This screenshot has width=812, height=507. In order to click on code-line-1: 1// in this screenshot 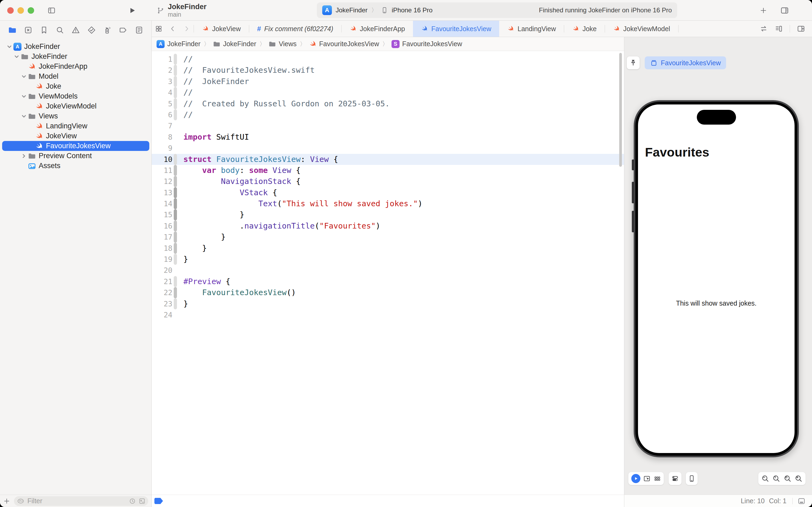, I will do `click(388, 59)`.